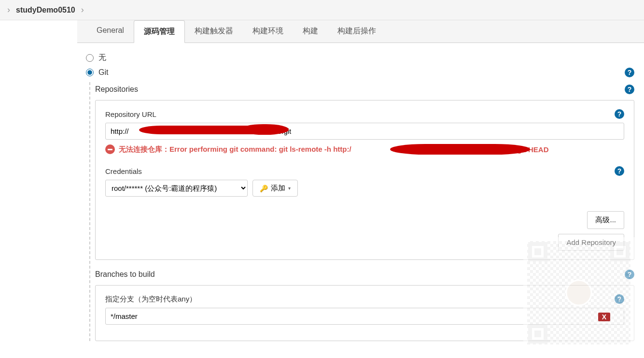  What do you see at coordinates (110, 31) in the screenshot?
I see `tab-general: General` at bounding box center [110, 31].